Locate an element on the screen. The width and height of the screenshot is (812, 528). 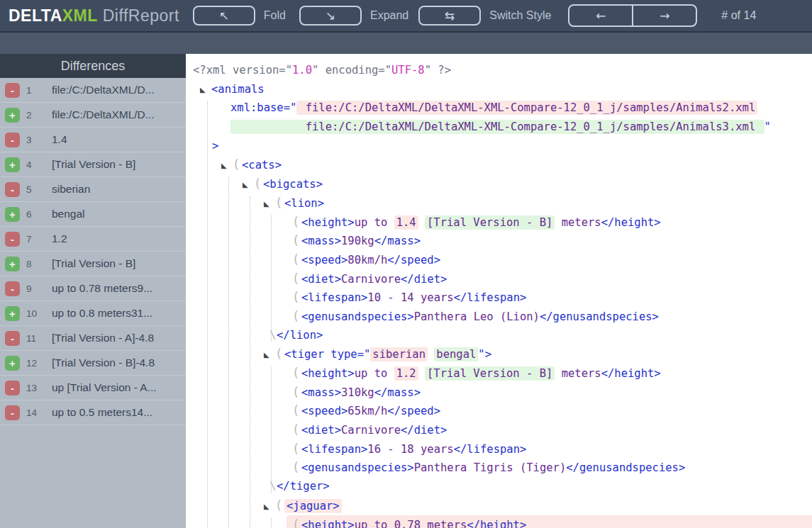
switch-arrows-icon: ⇆ is located at coordinates (450, 16).